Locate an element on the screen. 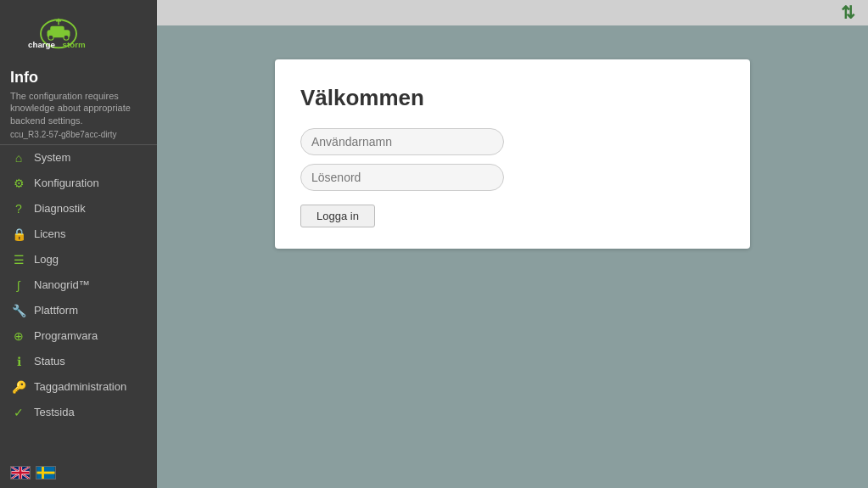 Image resolution: width=868 pixels, height=488 pixels. sidebar-item-konfiguration: ⚙ Konfiguration is located at coordinates (78, 183).